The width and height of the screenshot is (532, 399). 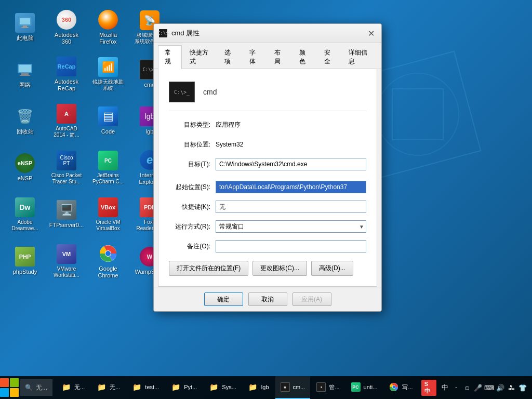 I want to click on taskbar-app-label-cmd: cm..., so click(x=299, y=387).